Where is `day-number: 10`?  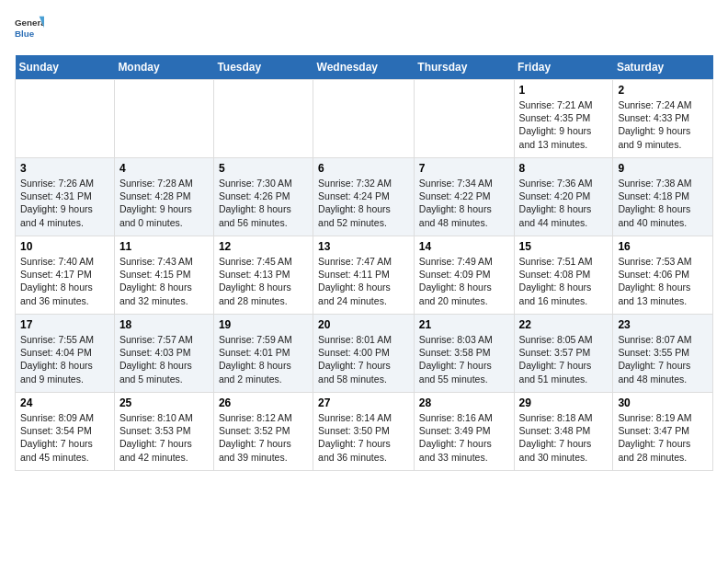
day-number: 10 is located at coordinates (64, 247).